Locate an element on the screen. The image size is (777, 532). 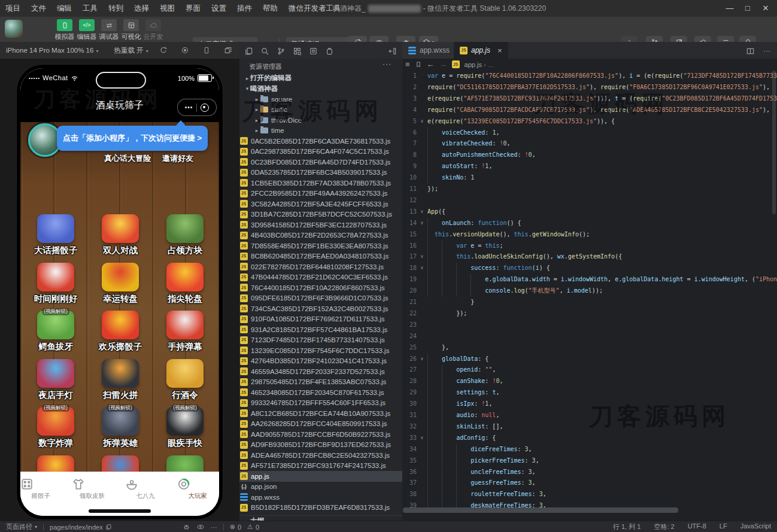
menu-item-设置: 设置 is located at coordinates (219, 8).